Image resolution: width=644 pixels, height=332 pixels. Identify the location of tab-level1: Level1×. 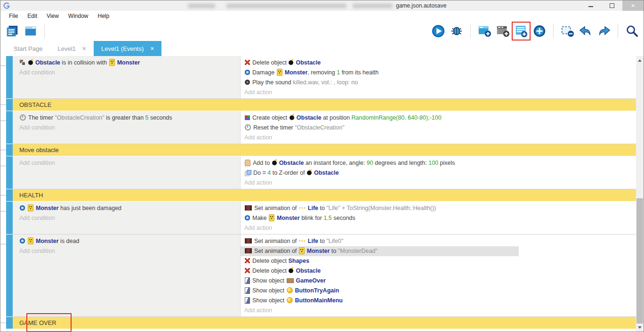
(72, 49).